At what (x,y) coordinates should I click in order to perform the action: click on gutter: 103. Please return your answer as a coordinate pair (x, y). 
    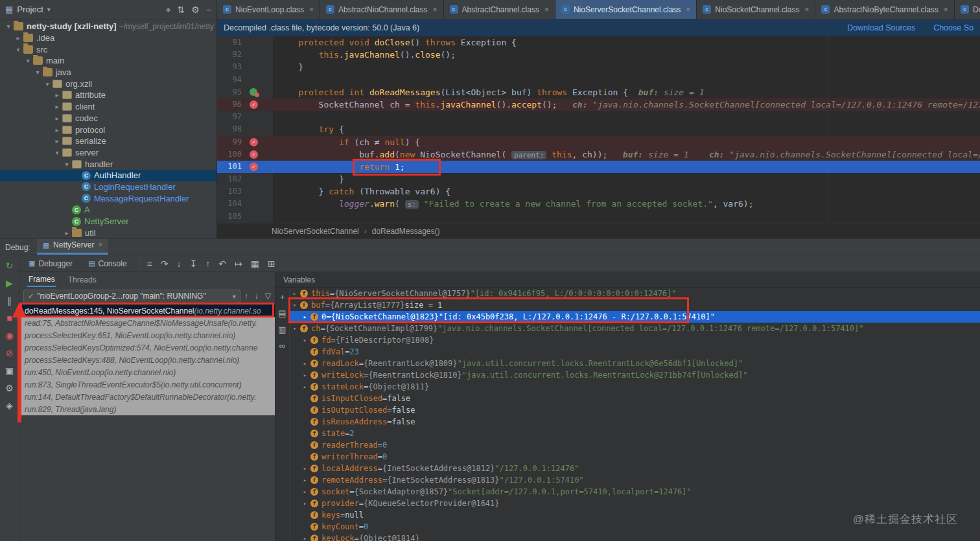
    Looking at the image, I should click on (245, 192).